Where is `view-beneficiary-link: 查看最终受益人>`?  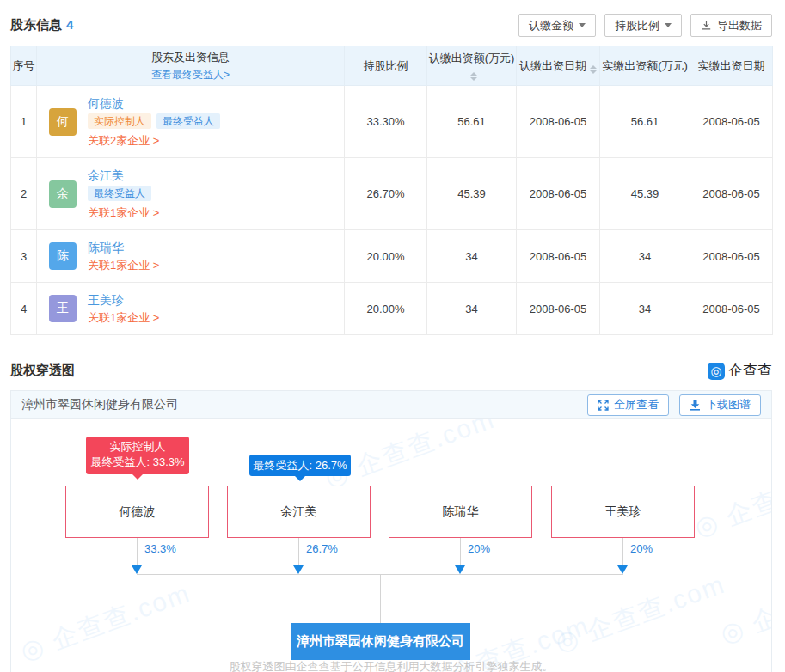 view-beneficiary-link: 查看最终受益人> is located at coordinates (191, 76).